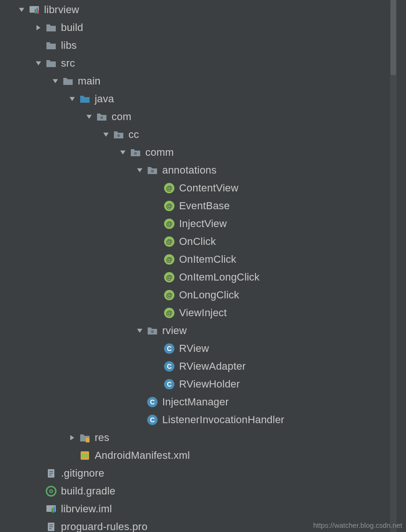 Image resolution: width=406 pixels, height=532 pixels. Describe the element at coordinates (34, 10) in the screenshot. I see `module-icon` at that location.